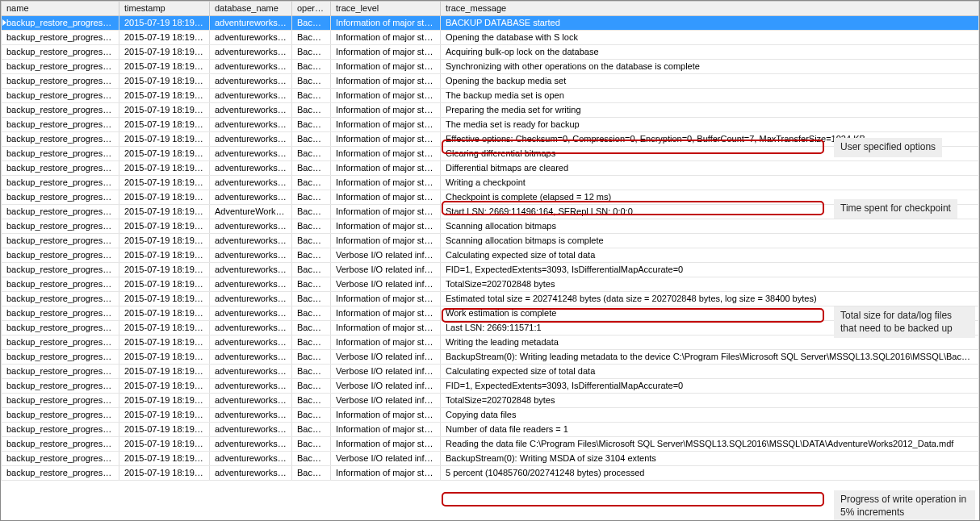 Image resolution: width=980 pixels, height=521 pixels. I want to click on cell-message: Scanning allocation bitmaps is complete, so click(710, 241).